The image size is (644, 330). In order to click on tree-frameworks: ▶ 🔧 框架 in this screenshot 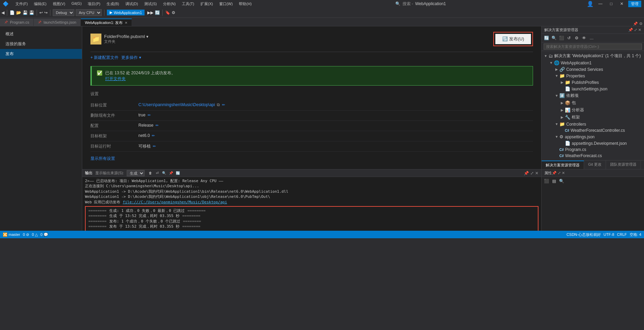, I will do `click(593, 117)`.